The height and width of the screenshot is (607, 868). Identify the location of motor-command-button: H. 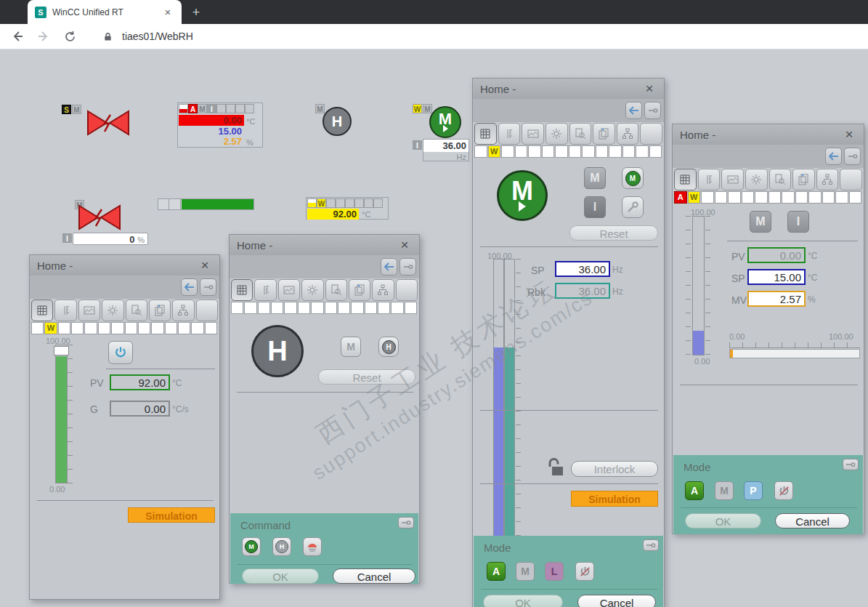
(389, 347).